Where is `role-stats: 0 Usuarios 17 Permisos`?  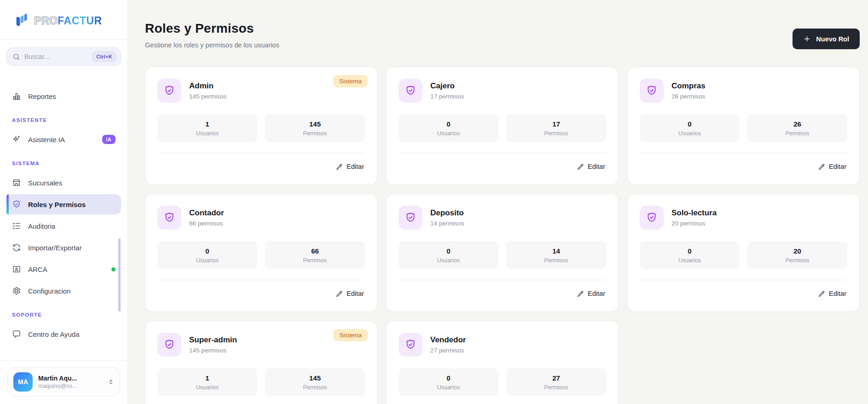 role-stats: 0 Usuarios 17 Permisos is located at coordinates (503, 128).